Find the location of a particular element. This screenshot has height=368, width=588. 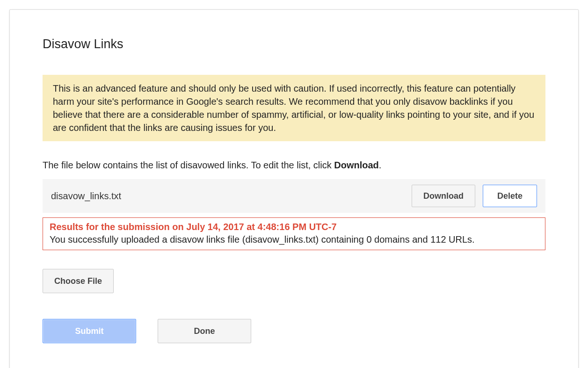

done-button: Done is located at coordinates (204, 331).